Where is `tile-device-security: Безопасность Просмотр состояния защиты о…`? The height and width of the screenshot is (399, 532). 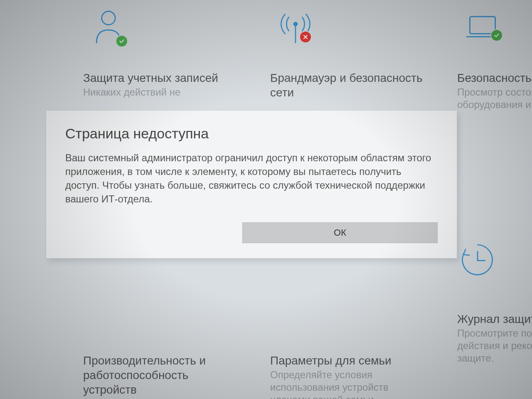 tile-device-security: Безопасность Просмотр состояния защиты о… is located at coordinates (495, 71).